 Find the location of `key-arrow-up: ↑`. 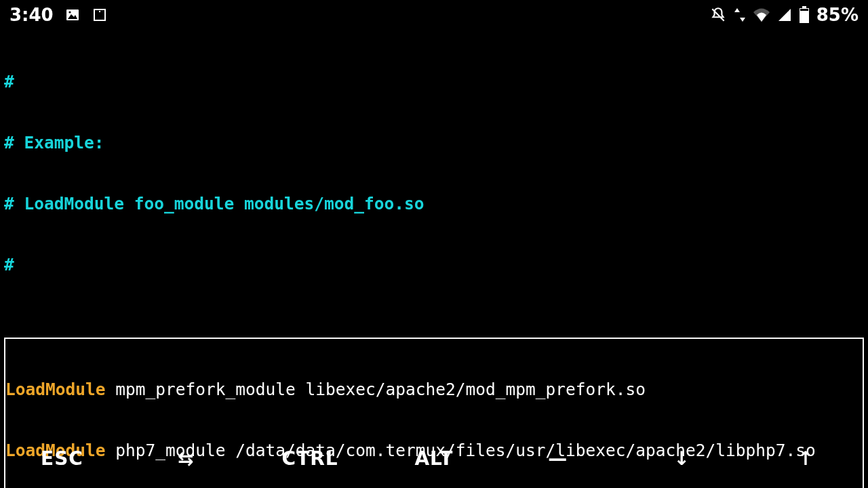

key-arrow-up: ↑ is located at coordinates (806, 458).